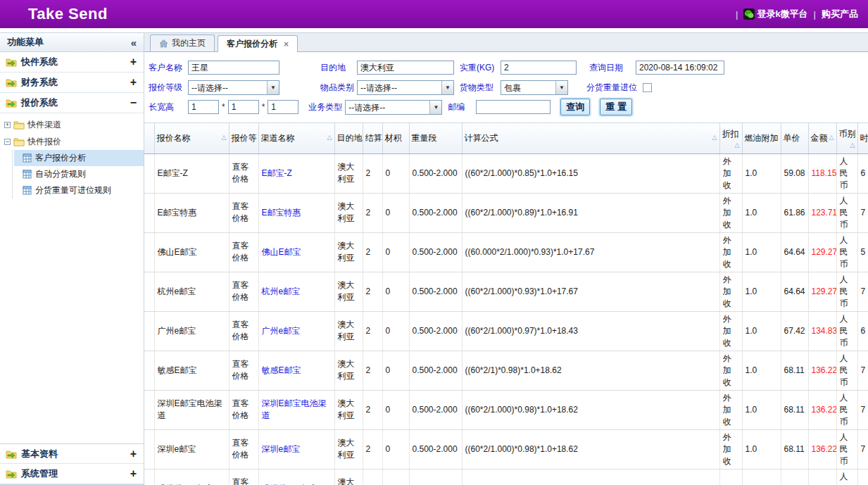  Describe the element at coordinates (435, 370) in the screenshot. I see `cell-range: 0.500-2.000` at that location.